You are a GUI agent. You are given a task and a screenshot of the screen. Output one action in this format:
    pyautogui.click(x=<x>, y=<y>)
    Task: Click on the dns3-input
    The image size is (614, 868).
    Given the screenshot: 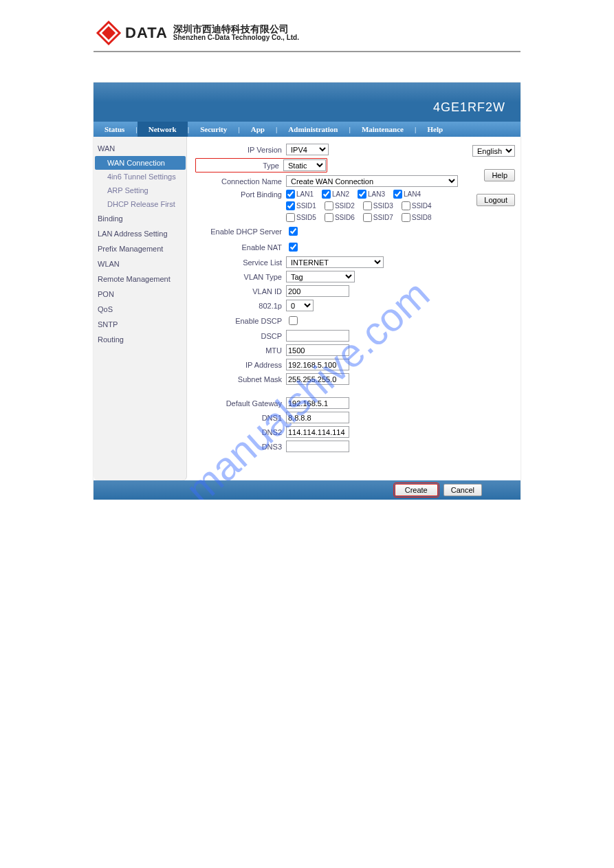 What is the action you would take?
    pyautogui.click(x=318, y=447)
    